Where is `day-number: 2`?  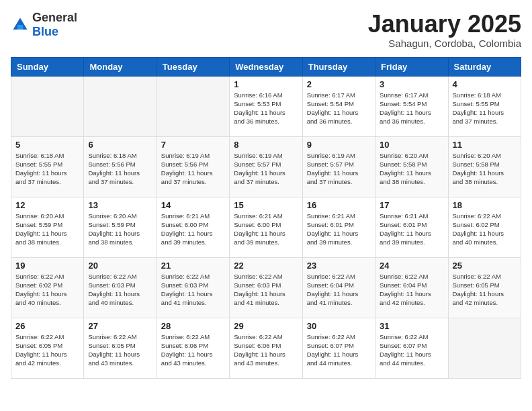
day-number: 2 is located at coordinates (339, 85).